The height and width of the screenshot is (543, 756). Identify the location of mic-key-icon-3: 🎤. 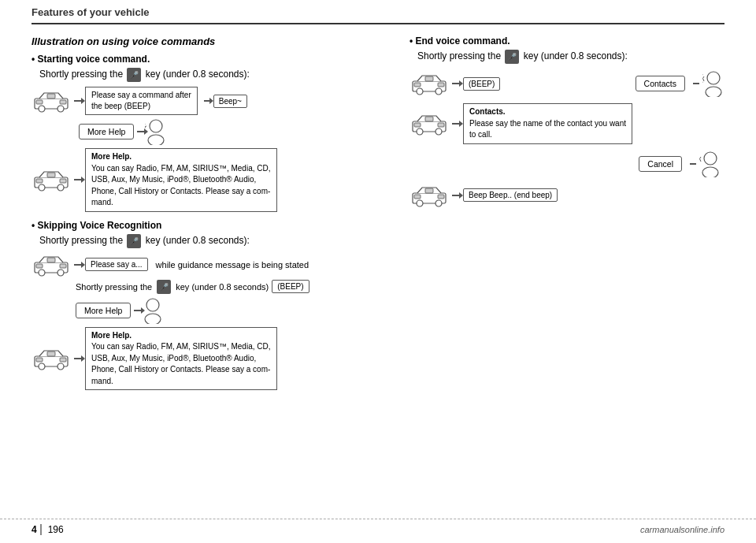
(164, 287).